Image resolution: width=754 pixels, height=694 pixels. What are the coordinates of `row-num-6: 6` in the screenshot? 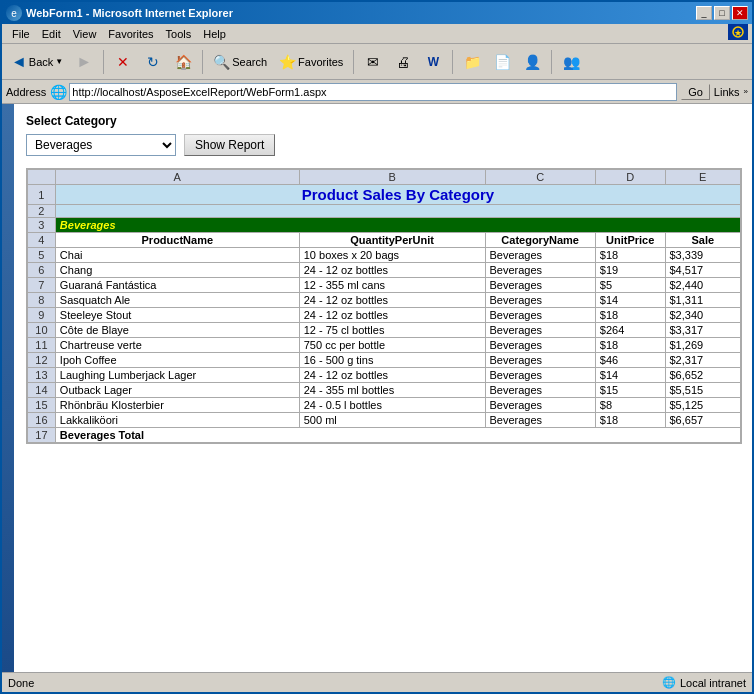 It's located at (42, 270).